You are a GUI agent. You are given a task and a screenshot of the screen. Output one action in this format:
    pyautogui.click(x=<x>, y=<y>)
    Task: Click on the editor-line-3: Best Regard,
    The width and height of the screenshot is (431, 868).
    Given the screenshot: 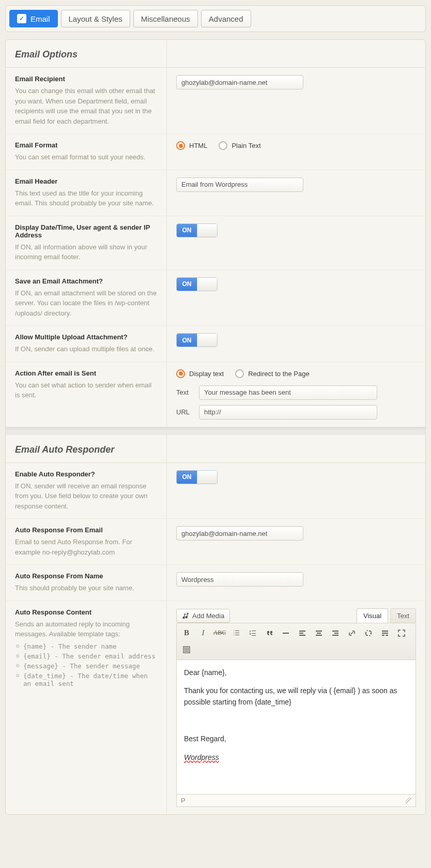 What is the action you would take?
    pyautogui.click(x=296, y=739)
    